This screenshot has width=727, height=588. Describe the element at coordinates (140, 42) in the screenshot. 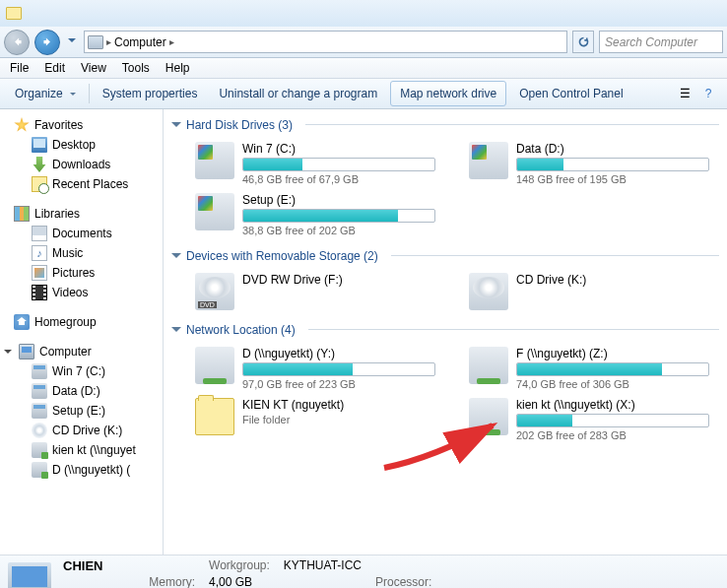

I see `breadcrumb-item: Computer` at that location.